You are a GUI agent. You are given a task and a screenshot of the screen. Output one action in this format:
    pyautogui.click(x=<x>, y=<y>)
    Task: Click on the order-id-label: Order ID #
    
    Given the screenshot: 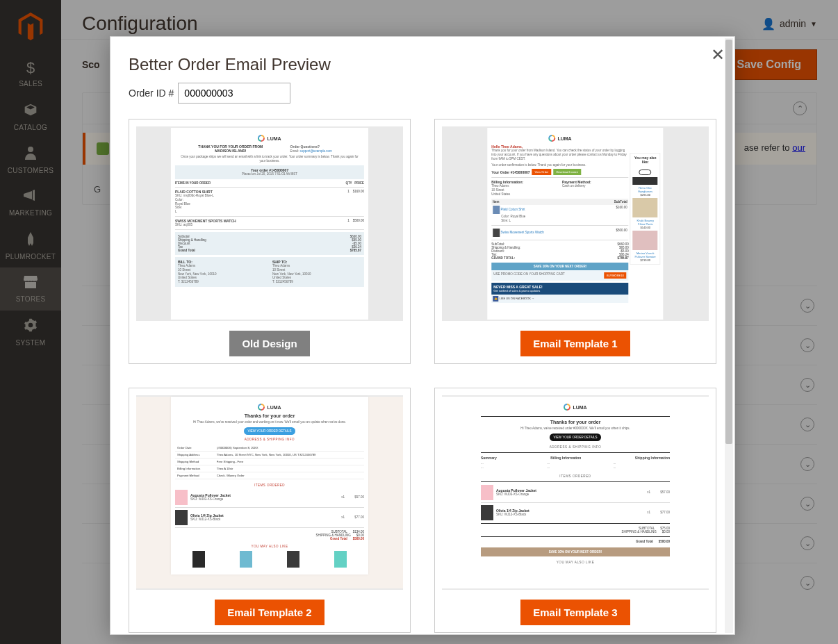 What is the action you would take?
    pyautogui.click(x=151, y=93)
    